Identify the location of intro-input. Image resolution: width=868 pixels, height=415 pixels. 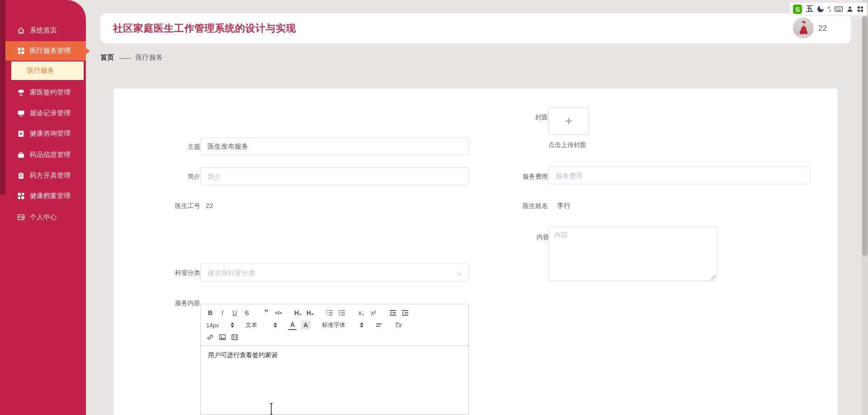
(335, 176).